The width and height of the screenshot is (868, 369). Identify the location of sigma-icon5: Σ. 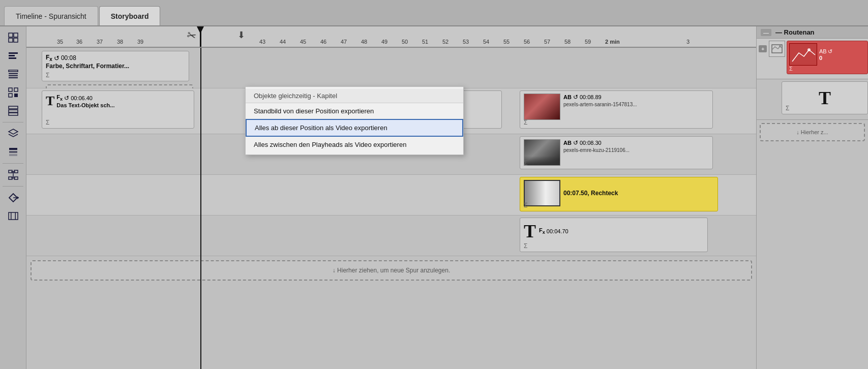
(526, 163).